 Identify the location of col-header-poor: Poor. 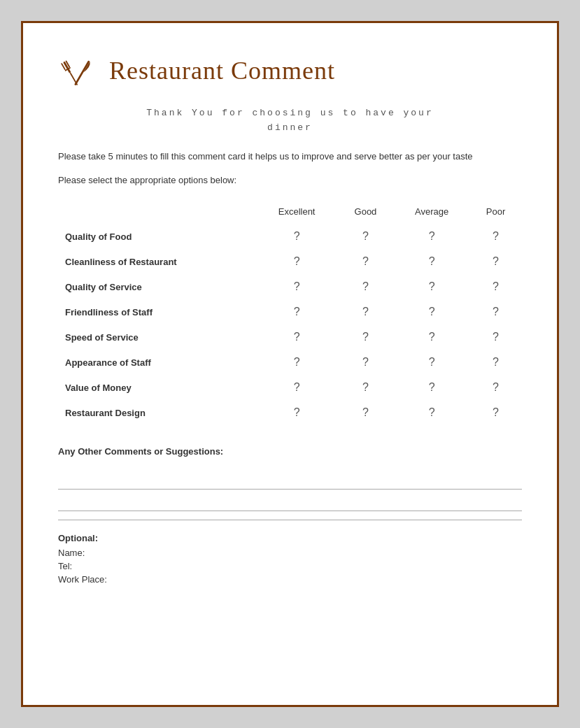
(495, 213).